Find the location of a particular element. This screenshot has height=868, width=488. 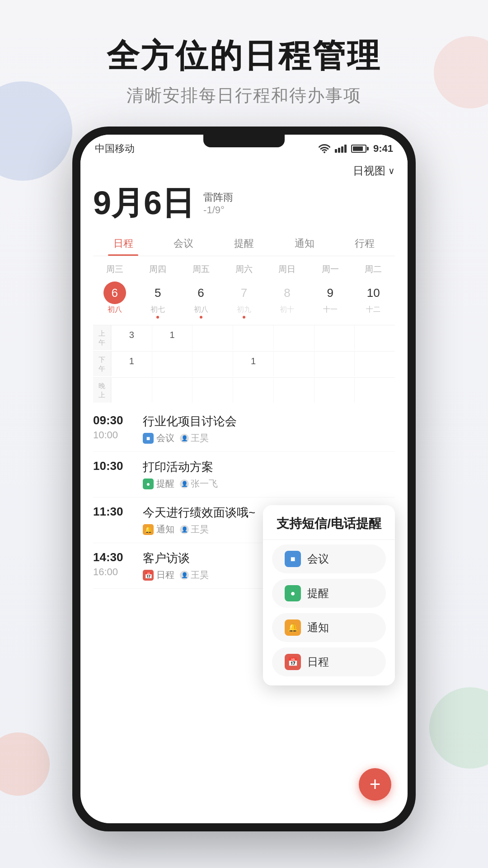

tab-bar: 日程 会议 提醒 通知 行程 is located at coordinates (244, 244).